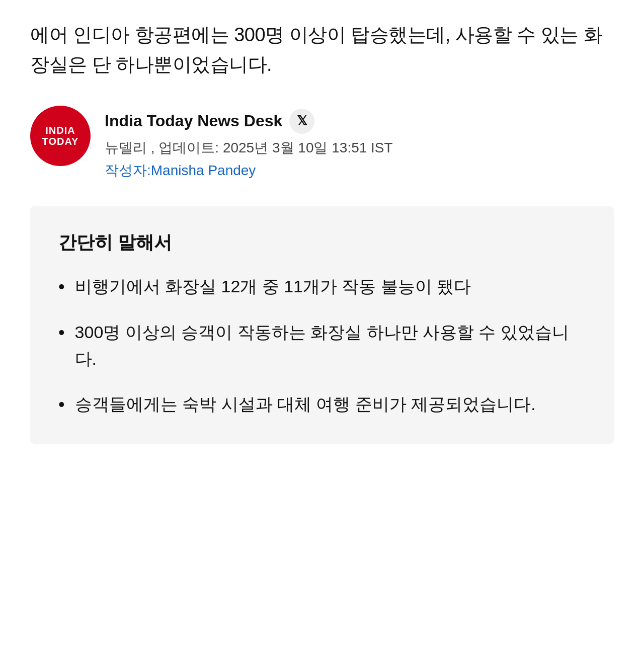  What do you see at coordinates (322, 287) in the screenshot?
I see `list-item: • 비행기에서 화장실 12개 중 11개가 작동 불능이 됐다` at bounding box center [322, 287].